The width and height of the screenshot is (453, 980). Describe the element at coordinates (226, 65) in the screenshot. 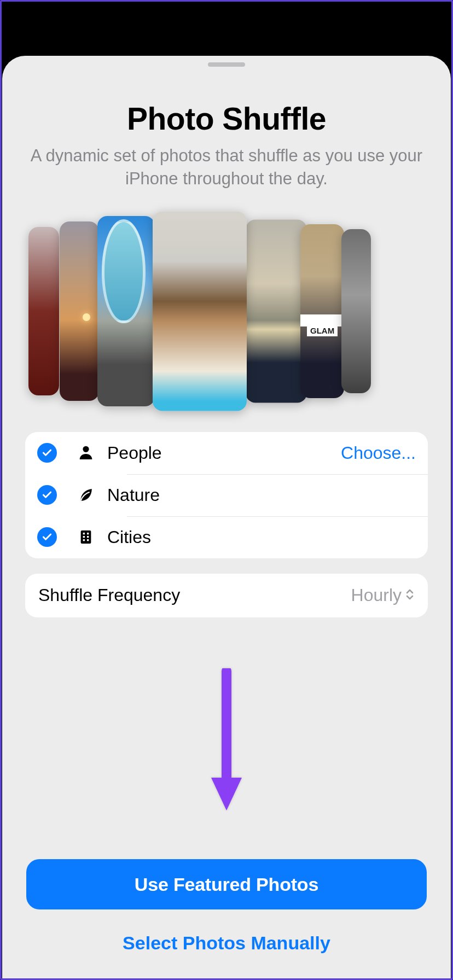

I see `sheet-grabber` at that location.